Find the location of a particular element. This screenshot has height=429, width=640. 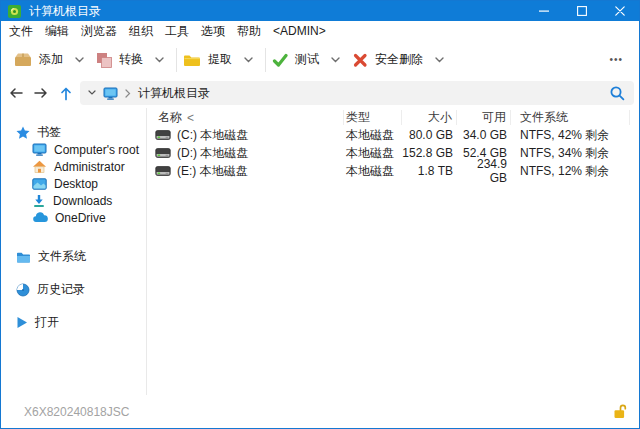

drive-size: 80.0 GB is located at coordinates (430, 135).